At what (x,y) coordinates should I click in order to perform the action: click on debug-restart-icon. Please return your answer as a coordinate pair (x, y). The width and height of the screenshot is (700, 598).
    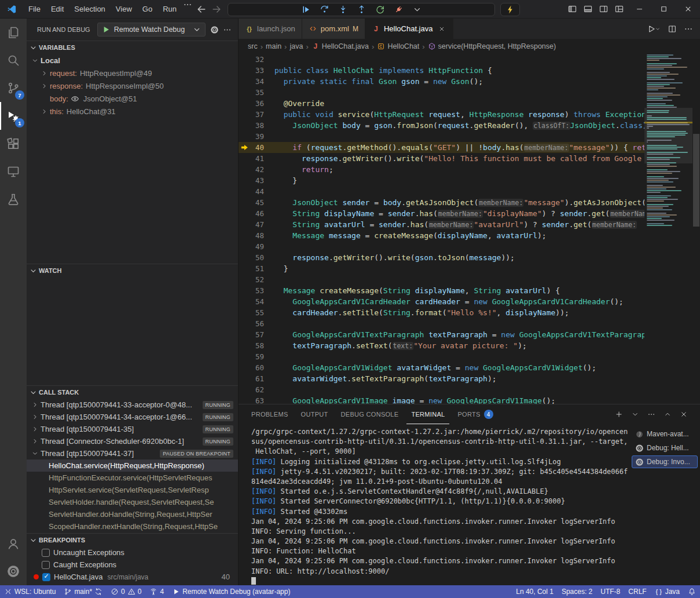
    Looking at the image, I should click on (380, 9).